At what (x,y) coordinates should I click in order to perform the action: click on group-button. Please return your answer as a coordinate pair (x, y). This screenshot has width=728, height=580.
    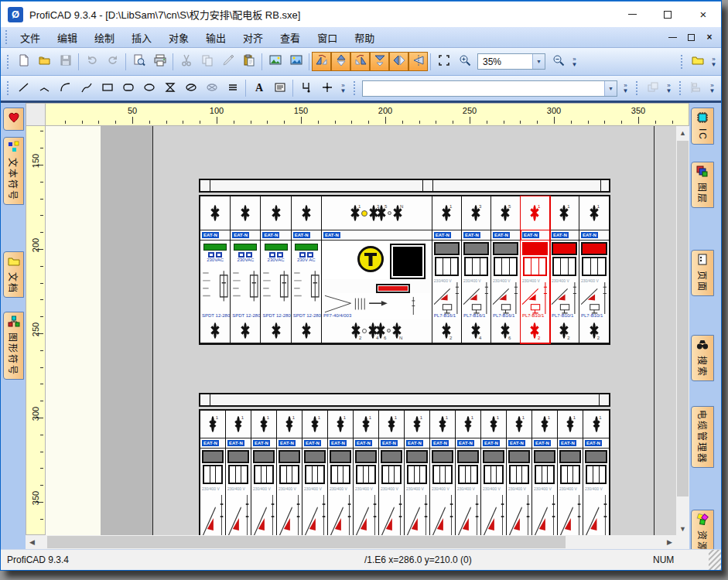
    Looking at the image, I should click on (653, 88).